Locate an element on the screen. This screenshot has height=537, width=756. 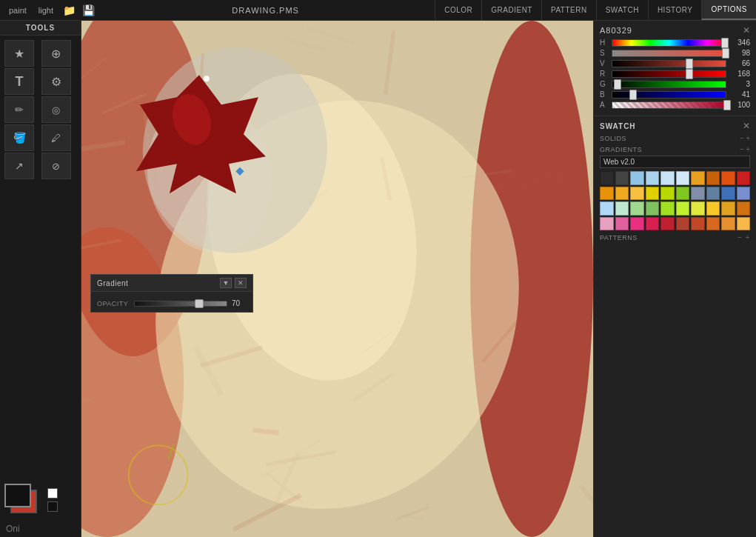
slider-label-g: G is located at coordinates (604, 84).